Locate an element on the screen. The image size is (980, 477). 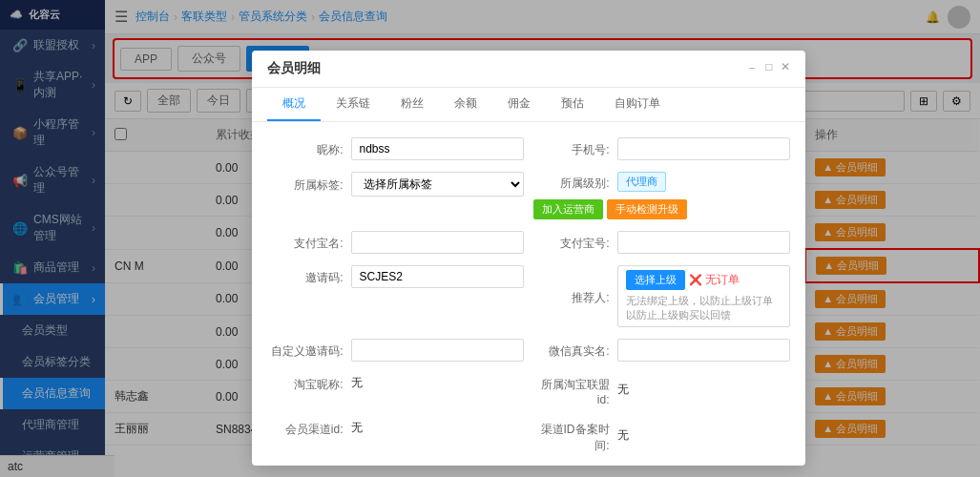
alipay-name-input is located at coordinates (437, 242).